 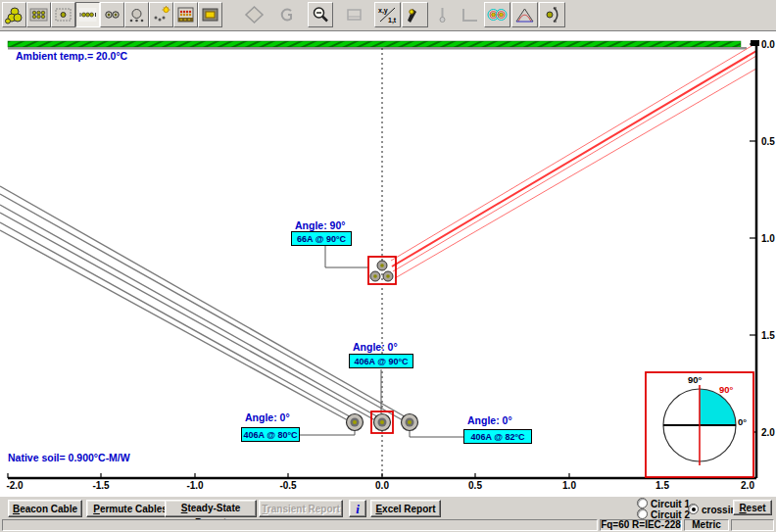 What do you see at coordinates (726, 390) in the screenshot?
I see `compass-90-angle-label: 90°` at bounding box center [726, 390].